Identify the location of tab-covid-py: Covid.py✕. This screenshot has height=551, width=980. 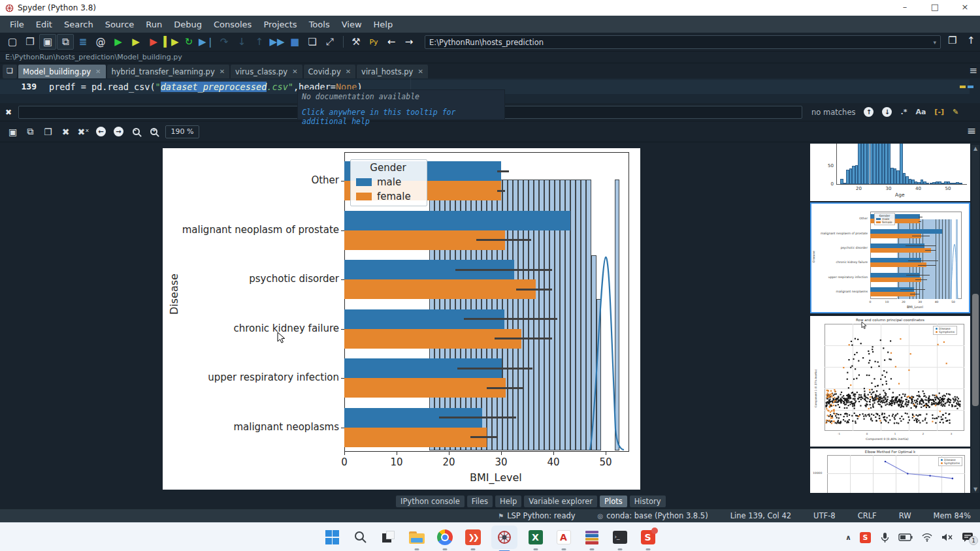
(330, 72).